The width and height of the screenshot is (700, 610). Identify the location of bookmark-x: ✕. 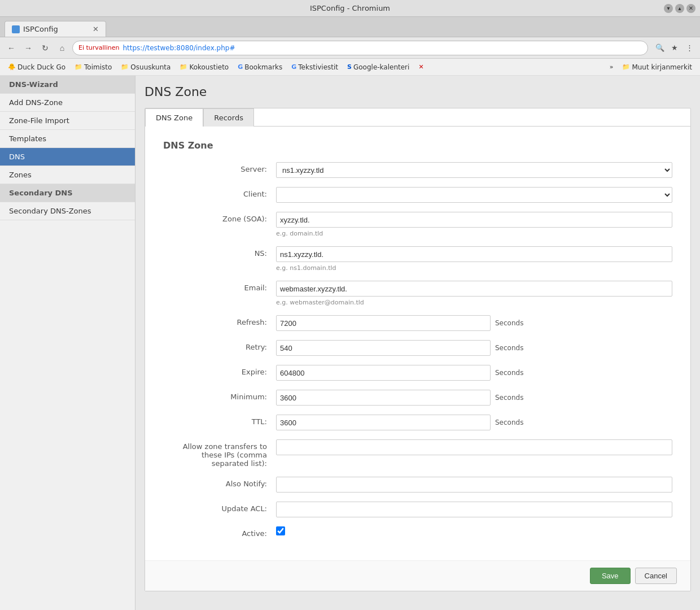
(421, 67).